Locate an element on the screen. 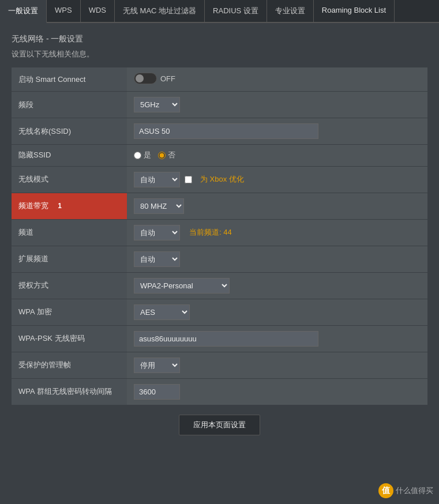 This screenshot has width=439, height=504. tab-radius: RADIUS 设置 is located at coordinates (236, 11).